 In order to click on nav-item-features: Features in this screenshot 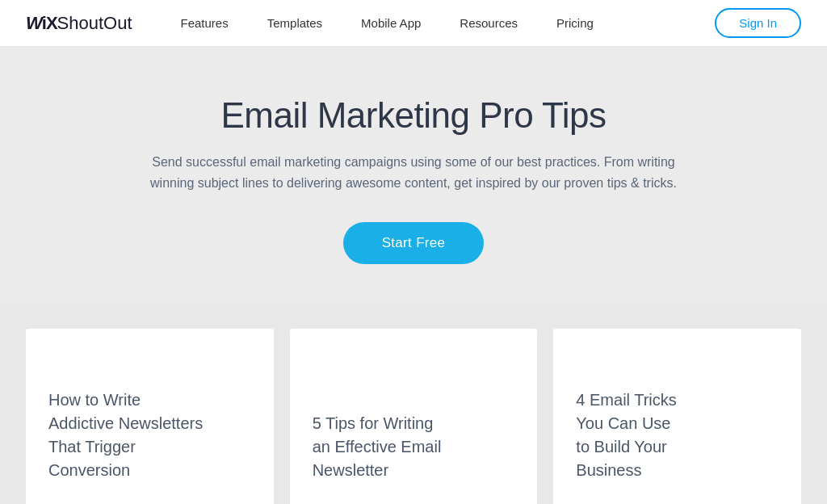, I will do `click(205, 23)`.